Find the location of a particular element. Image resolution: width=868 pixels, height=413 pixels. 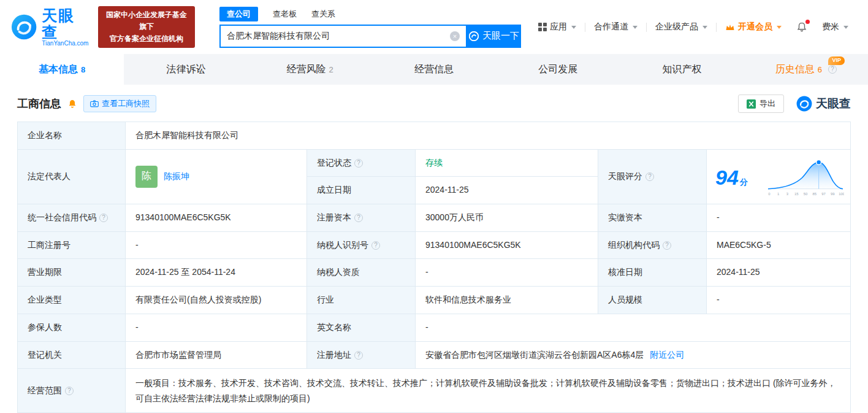

svg-text: 1 is located at coordinates (779, 193).